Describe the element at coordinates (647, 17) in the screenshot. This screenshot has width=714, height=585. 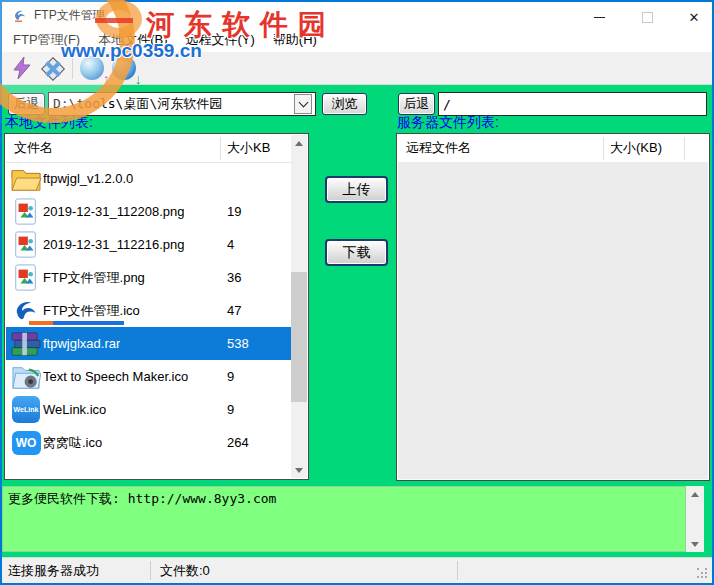
I see `maximize-button` at that location.